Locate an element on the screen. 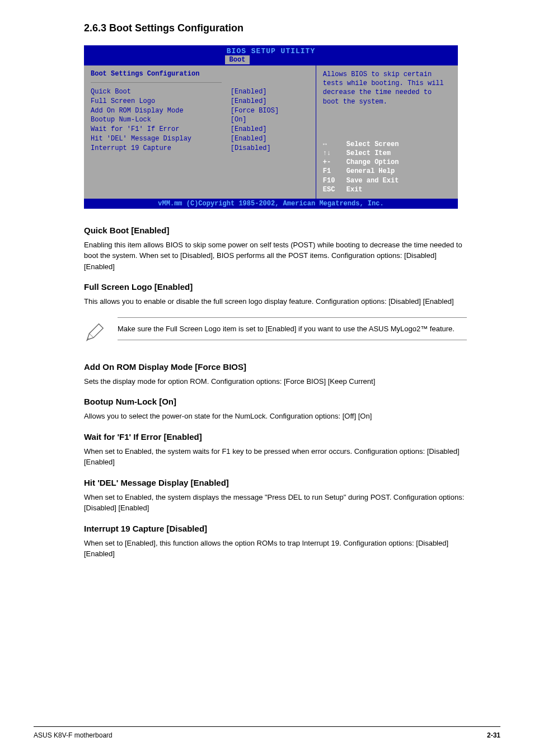 Image resolution: width=534 pixels, height=756 pixels. bios-setting-row: Quick Boot [Enabled] is located at coordinates (200, 92).